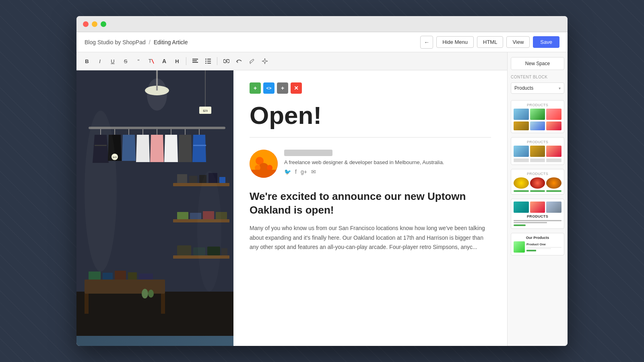  I want to click on article-body: Many of you who know us from our San Fra…, so click(370, 238).